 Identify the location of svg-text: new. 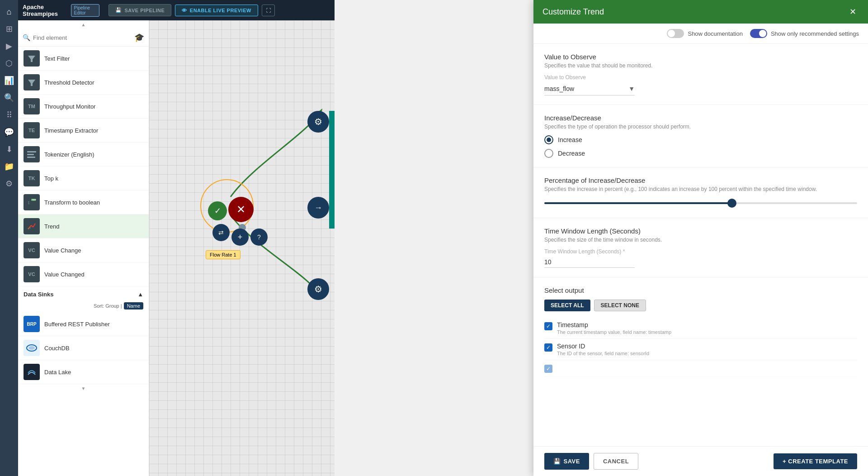
(34, 200).